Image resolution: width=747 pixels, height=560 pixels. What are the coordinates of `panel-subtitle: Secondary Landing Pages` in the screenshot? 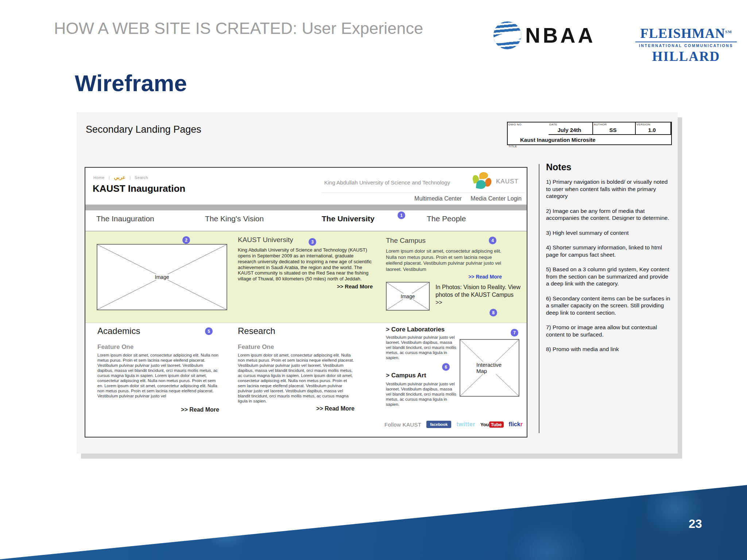 It's located at (144, 130).